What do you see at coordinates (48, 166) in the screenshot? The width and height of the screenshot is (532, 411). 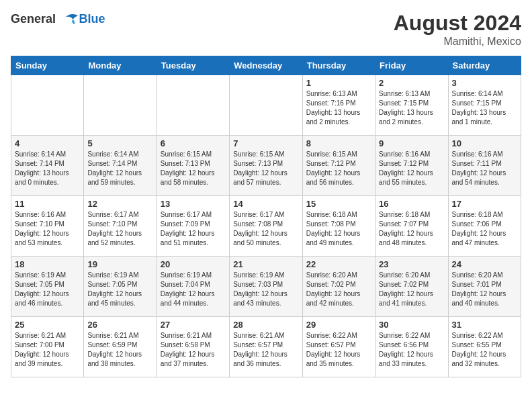 I see `calendar-cell: 4Sunrise: 6:14 AM Sunset: 7:14 PM Daylig…` at bounding box center [48, 166].